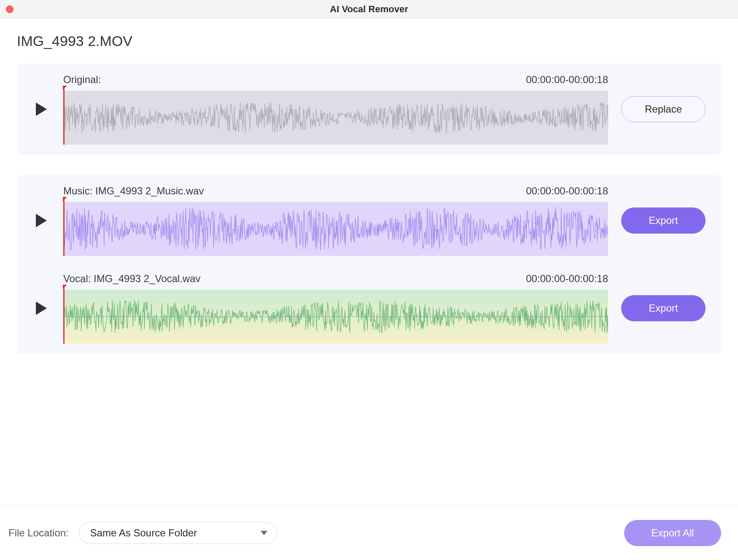 This screenshot has height=560, width=738. I want to click on file-name: IMG_4993 2.MOV, so click(369, 41).